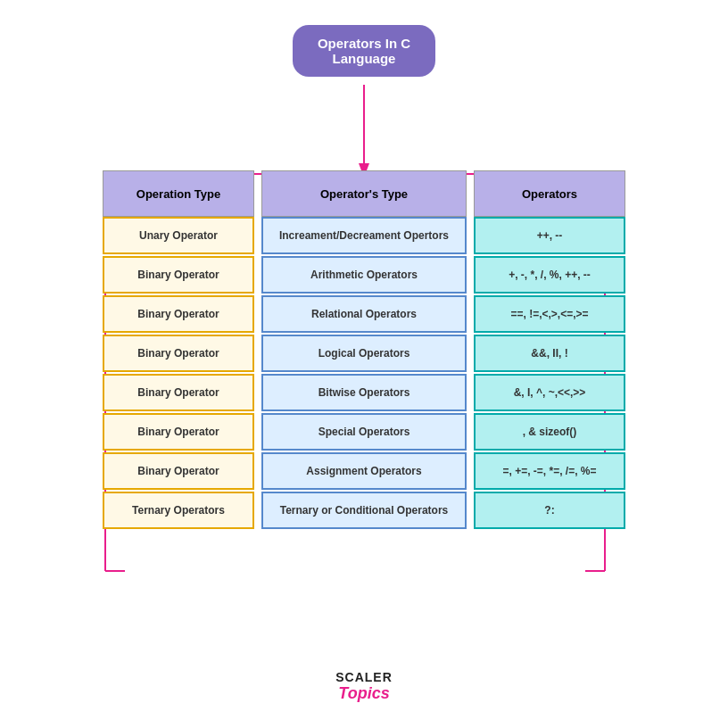 The height and width of the screenshot is (728, 728). What do you see at coordinates (364, 374) in the screenshot?
I see `col-type: Increament/Decreament OpertorsArithmetic…` at bounding box center [364, 374].